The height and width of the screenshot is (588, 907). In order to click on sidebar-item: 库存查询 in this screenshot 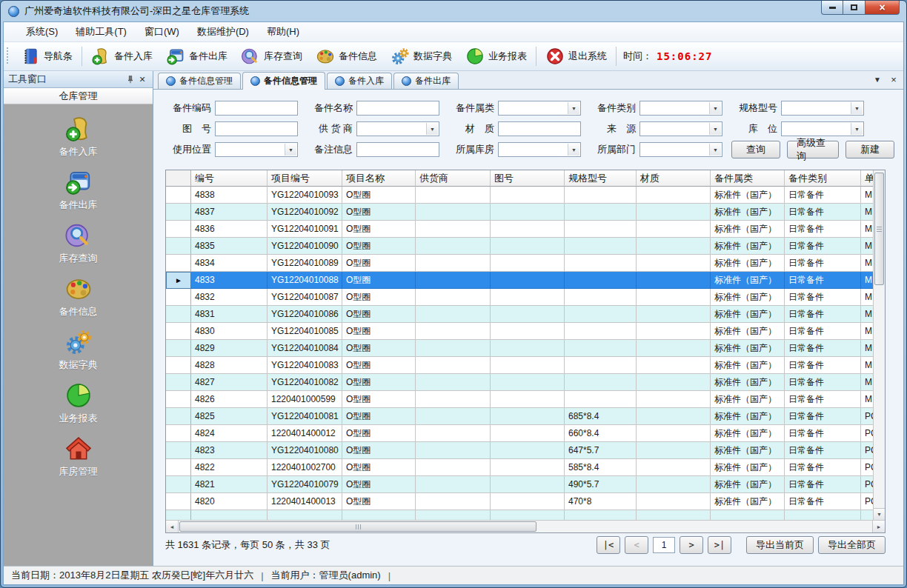, I will do `click(79, 243)`.